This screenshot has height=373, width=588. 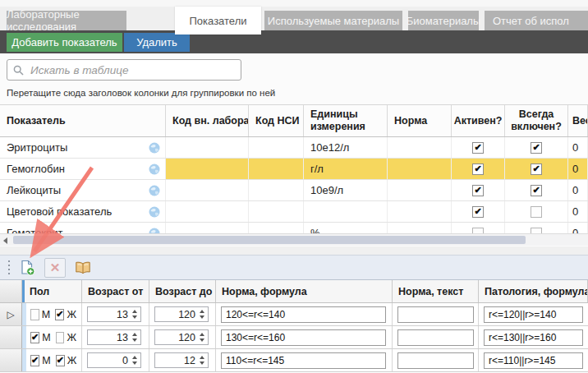 I want to click on horizontal-scrollbar, so click(x=294, y=240).